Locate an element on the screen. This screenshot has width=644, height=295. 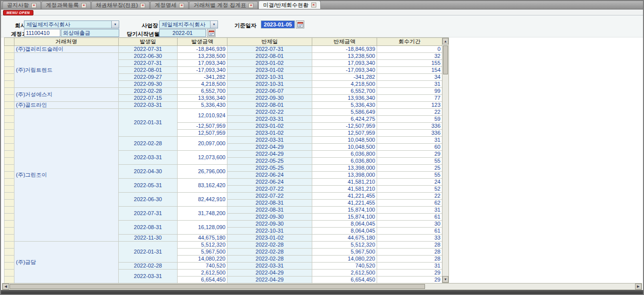
cell-samt: 14,080,220 is located at coordinates (345, 259).